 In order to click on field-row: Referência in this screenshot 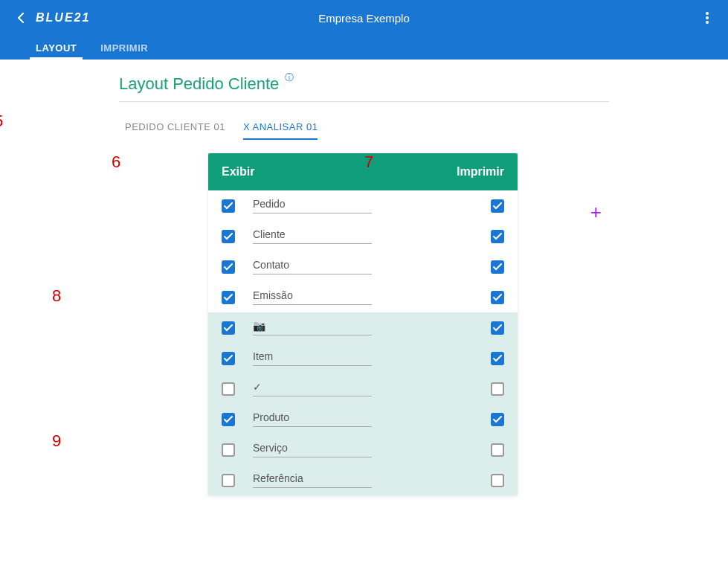, I will do `click(363, 481)`.